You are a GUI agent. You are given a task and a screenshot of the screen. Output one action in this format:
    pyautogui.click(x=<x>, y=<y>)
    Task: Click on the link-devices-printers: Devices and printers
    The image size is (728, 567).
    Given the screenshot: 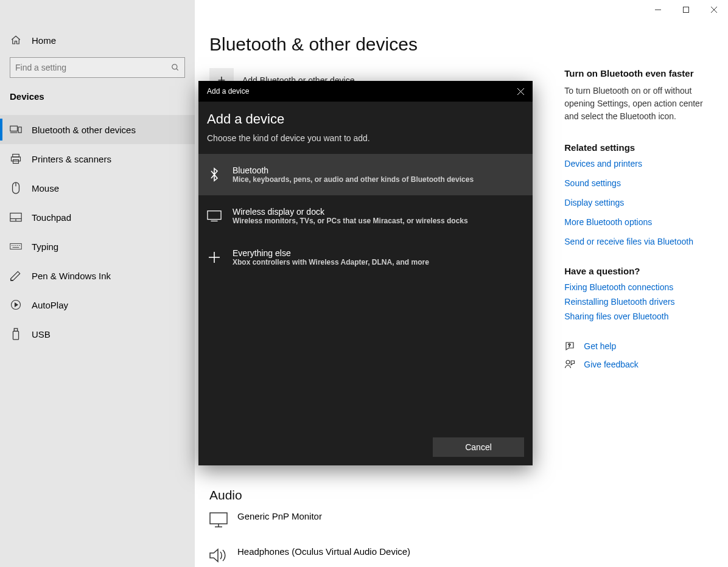 What is the action you would take?
    pyautogui.click(x=639, y=164)
    